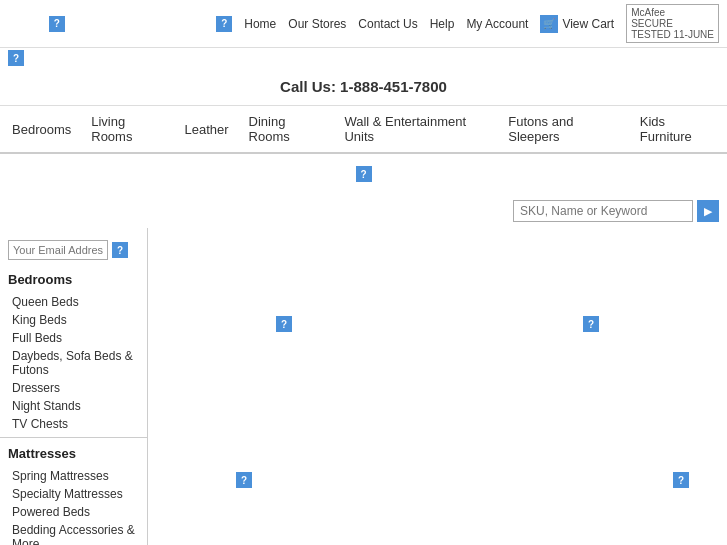  Describe the element at coordinates (74, 492) in the screenshot. I see `sidebar-section-mattresses: Mattresses Spring Mattresses Specialty M…` at that location.